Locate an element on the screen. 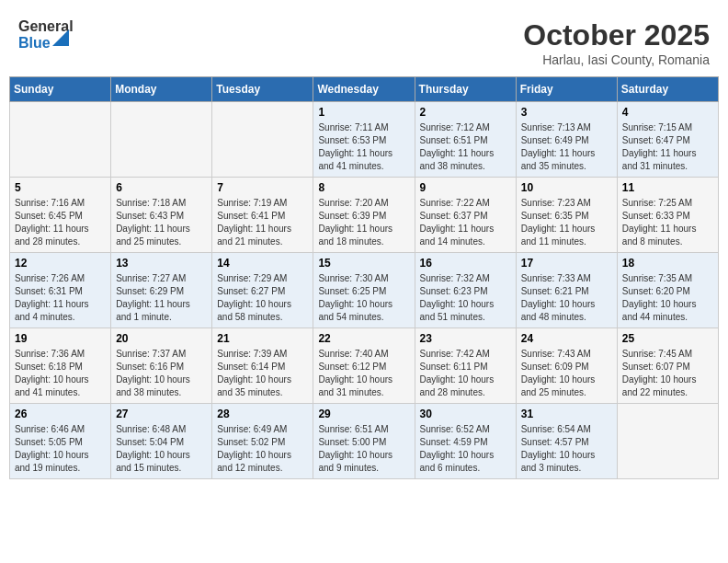 Image resolution: width=728 pixels, height=563 pixels. calendar-day-cell: 13Sunrise: 7:27 AMSunset: 6:29 PMDayligh… is located at coordinates (162, 291).